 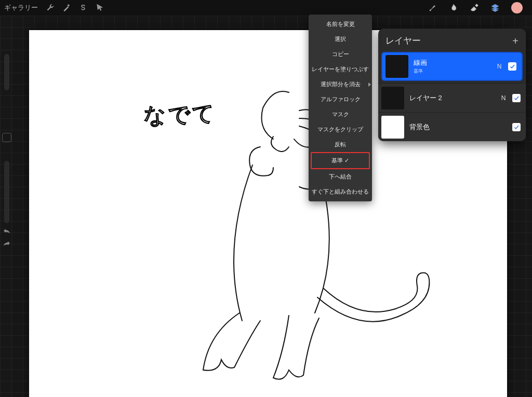 I want to click on menu-copy: コピー, so click(x=340, y=54).